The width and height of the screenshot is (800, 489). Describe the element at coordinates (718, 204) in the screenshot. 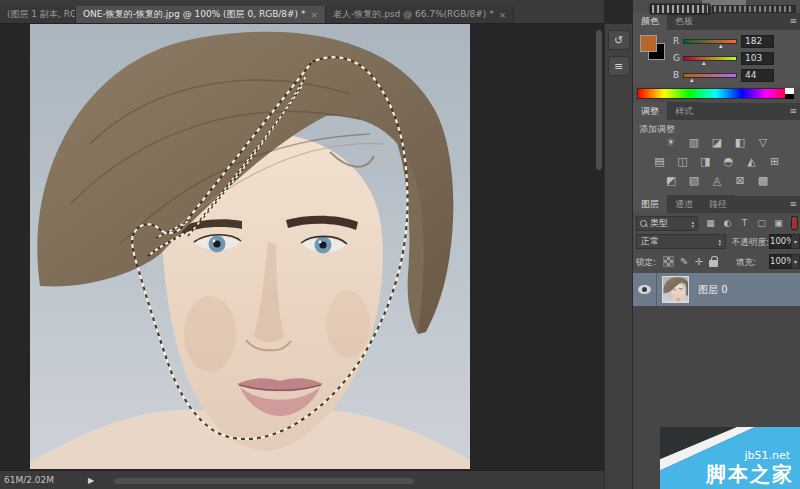

I see `tab-paths: 路径` at that location.